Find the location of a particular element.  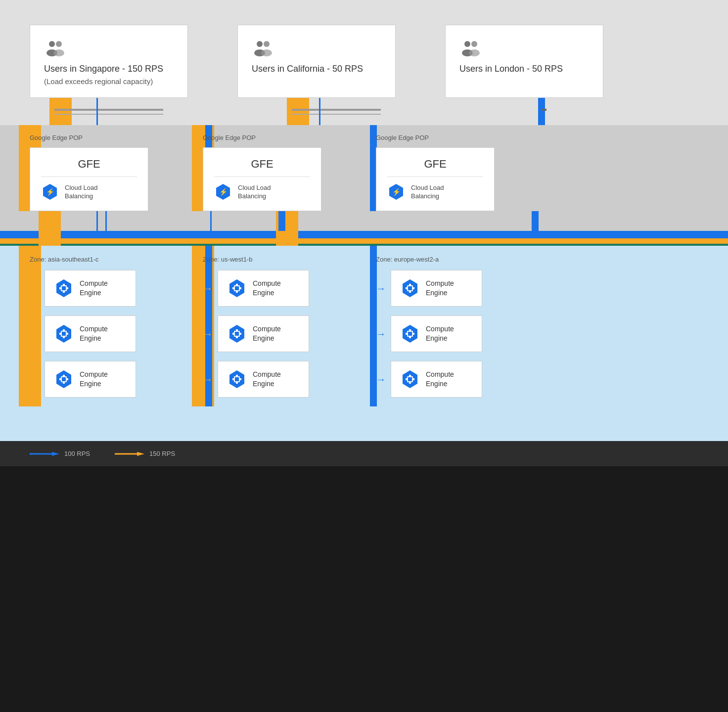

legend-blue-text: 100 RPS is located at coordinates (77, 454).